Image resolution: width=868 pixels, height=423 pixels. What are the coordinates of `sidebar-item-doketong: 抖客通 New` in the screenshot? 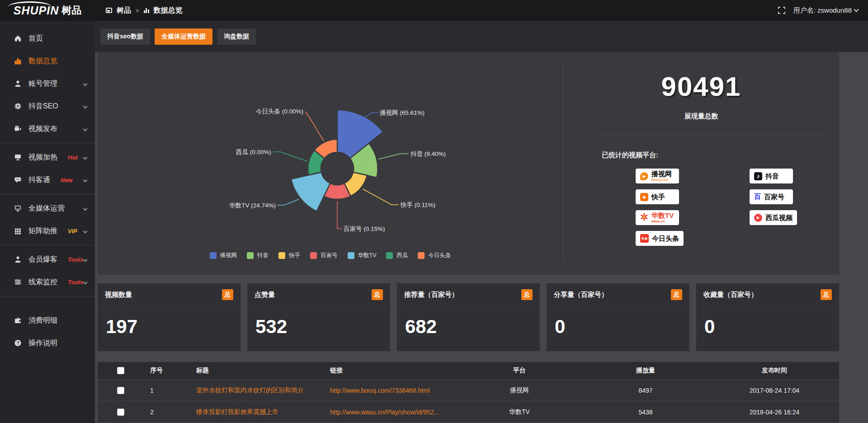 It's located at (47, 180).